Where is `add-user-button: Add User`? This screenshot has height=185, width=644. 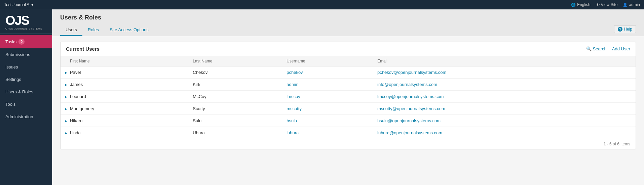
add-user-button: Add User is located at coordinates (621, 49).